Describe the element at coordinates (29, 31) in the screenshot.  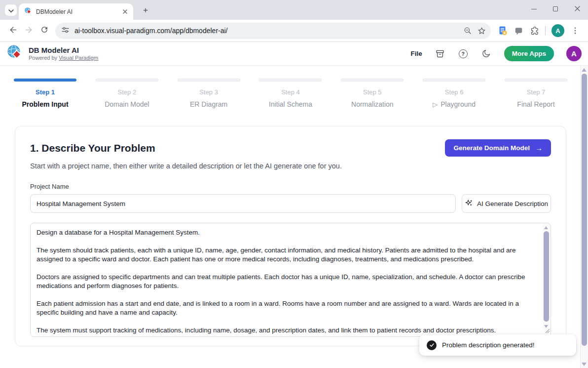
I see `forward-button` at that location.